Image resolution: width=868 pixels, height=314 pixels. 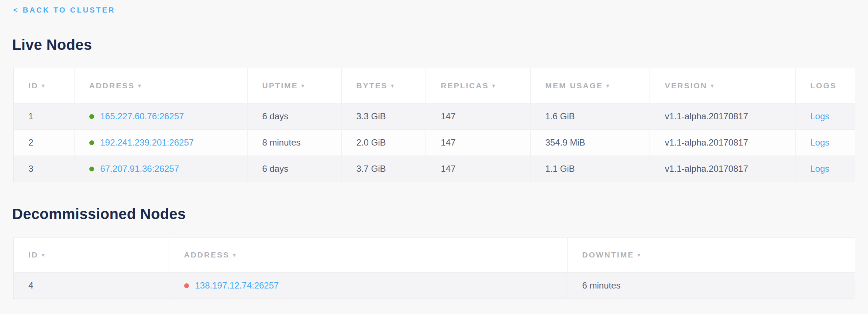 I want to click on node-address-link: 138.197.12.74:26257, so click(x=237, y=285).